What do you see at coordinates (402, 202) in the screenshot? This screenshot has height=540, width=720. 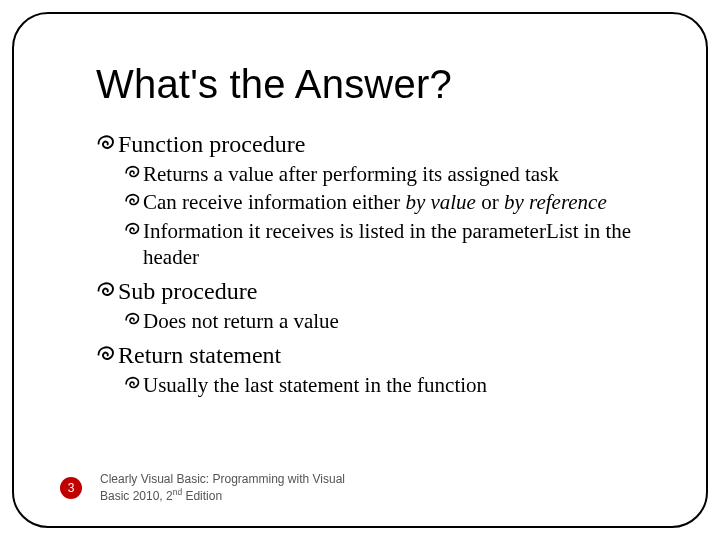 I see `bullet-text: Can receive information either by value …` at bounding box center [402, 202].